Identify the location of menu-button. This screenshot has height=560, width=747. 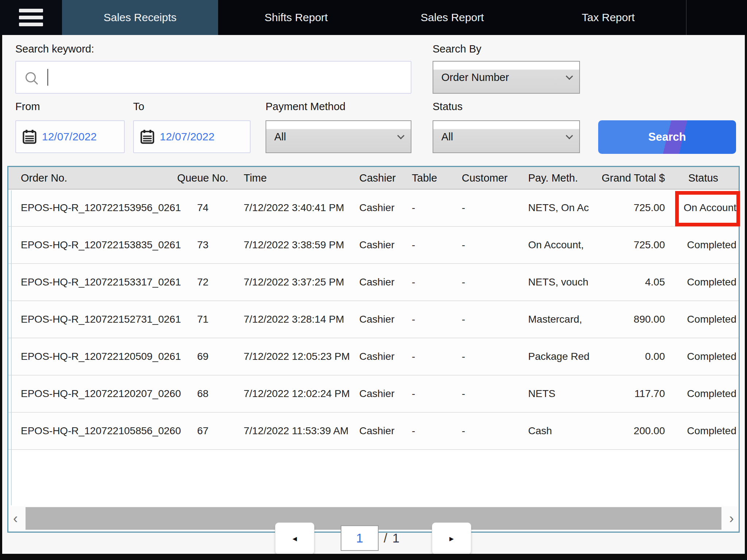
(31, 18).